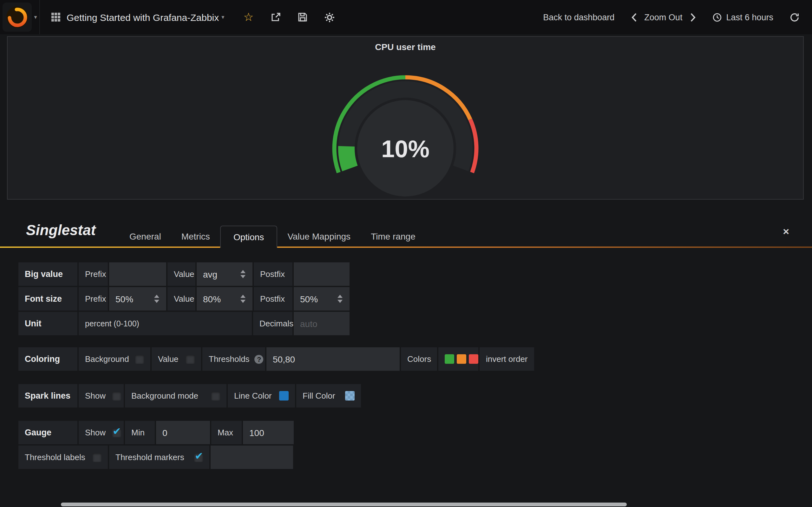  I want to click on close-editor-button: ×, so click(786, 232).